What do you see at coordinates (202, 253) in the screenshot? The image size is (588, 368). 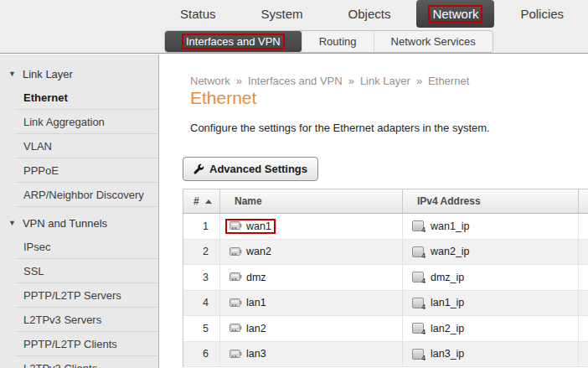 I see `cell-number: 2` at bounding box center [202, 253].